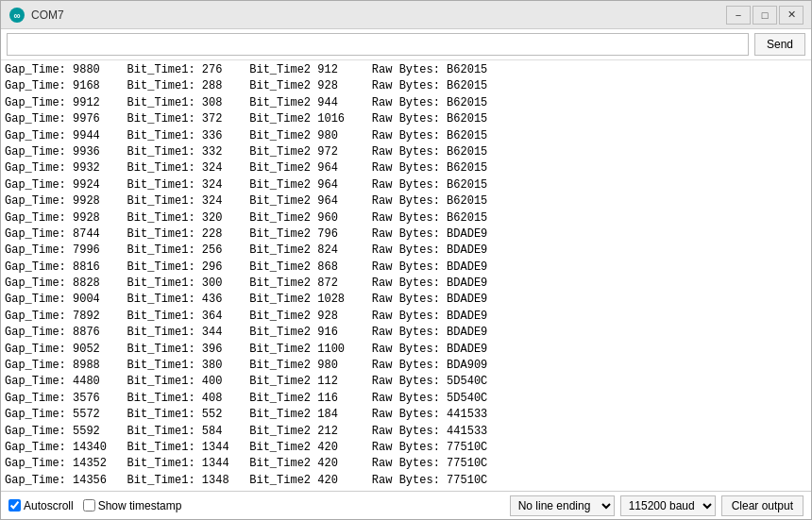  Describe the element at coordinates (406, 219) in the screenshot. I see `output-line: Gap_Time: 9928 Bit_Time1: 320 Bit_Time2 …` at that location.